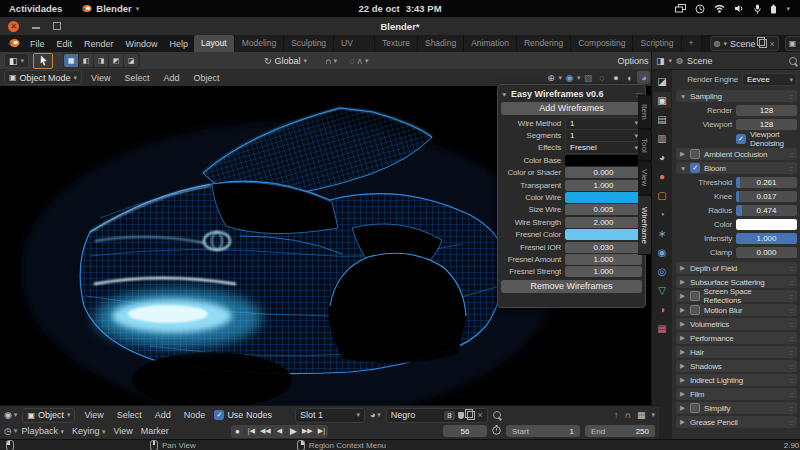 The width and height of the screenshot is (800, 450). I want to click on select-menu: Select, so click(130, 415).